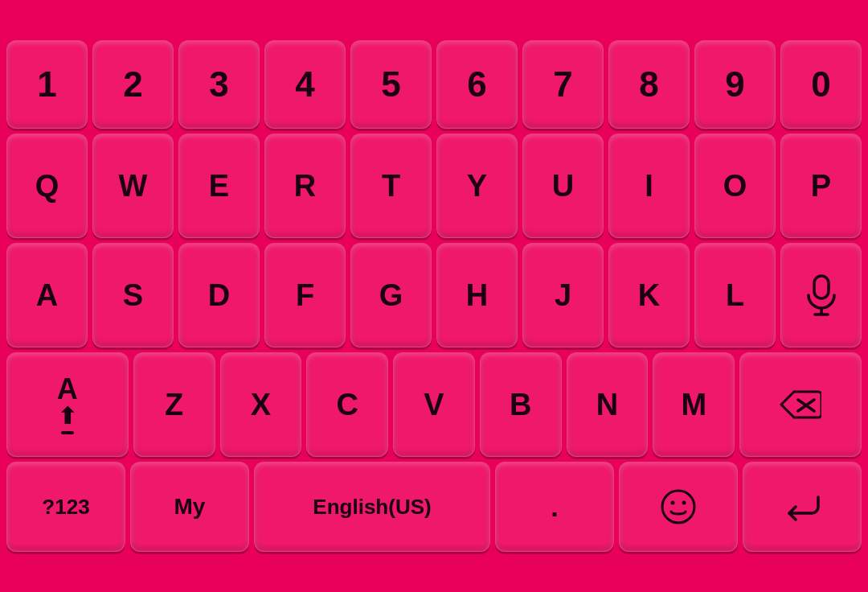  Describe the element at coordinates (802, 507) in the screenshot. I see `enter-key` at that location.